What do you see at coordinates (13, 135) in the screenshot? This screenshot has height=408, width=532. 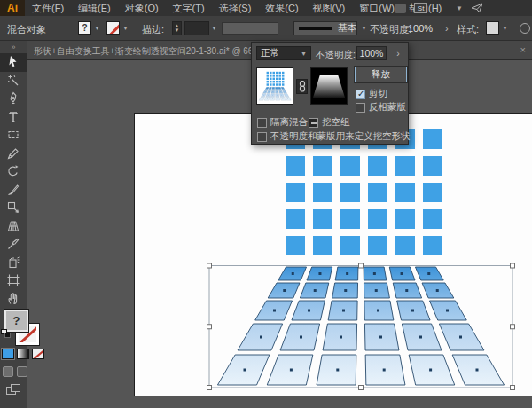 I see `rectangle-icon` at bounding box center [13, 135].